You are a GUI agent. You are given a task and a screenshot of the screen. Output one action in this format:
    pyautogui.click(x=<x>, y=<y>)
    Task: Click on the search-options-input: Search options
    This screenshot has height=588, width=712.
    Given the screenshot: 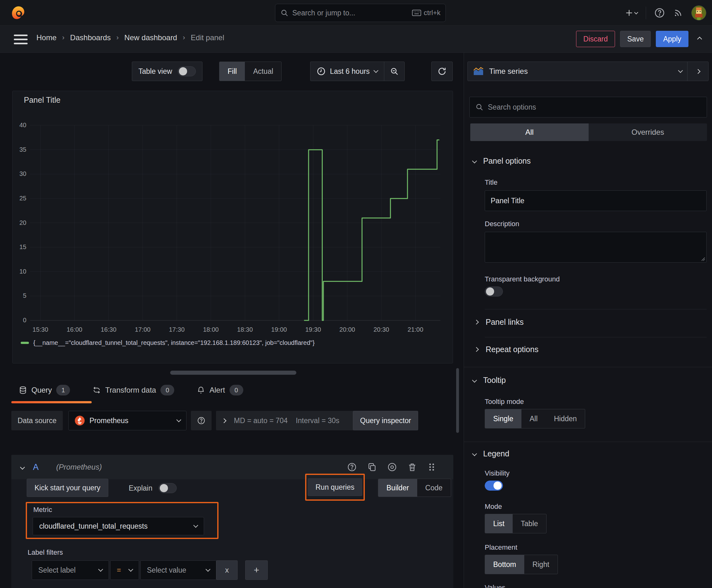 What is the action you would take?
    pyautogui.click(x=588, y=107)
    